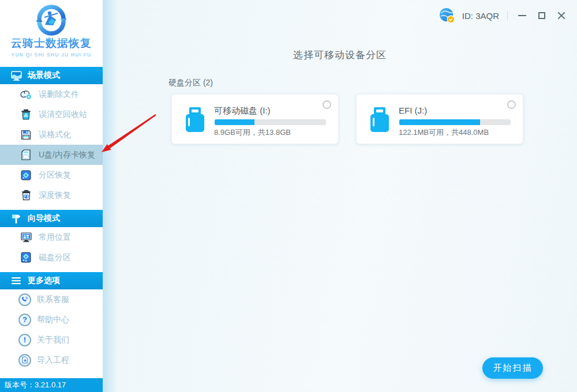 This screenshot has height=392, width=577. What do you see at coordinates (53, 300) in the screenshot?
I see `sidebar-item-label: 联系客服` at bounding box center [53, 300].